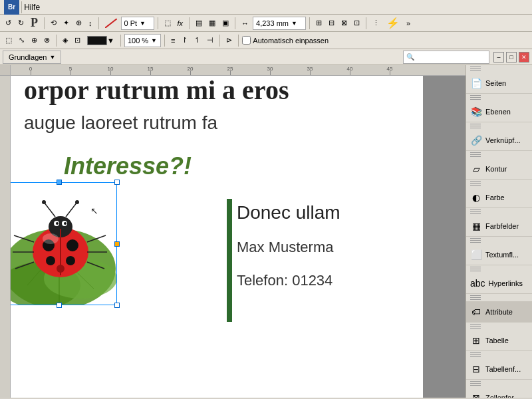 This screenshot has height=399, width=532. I want to click on tool-3: ⊕, so click(78, 23).